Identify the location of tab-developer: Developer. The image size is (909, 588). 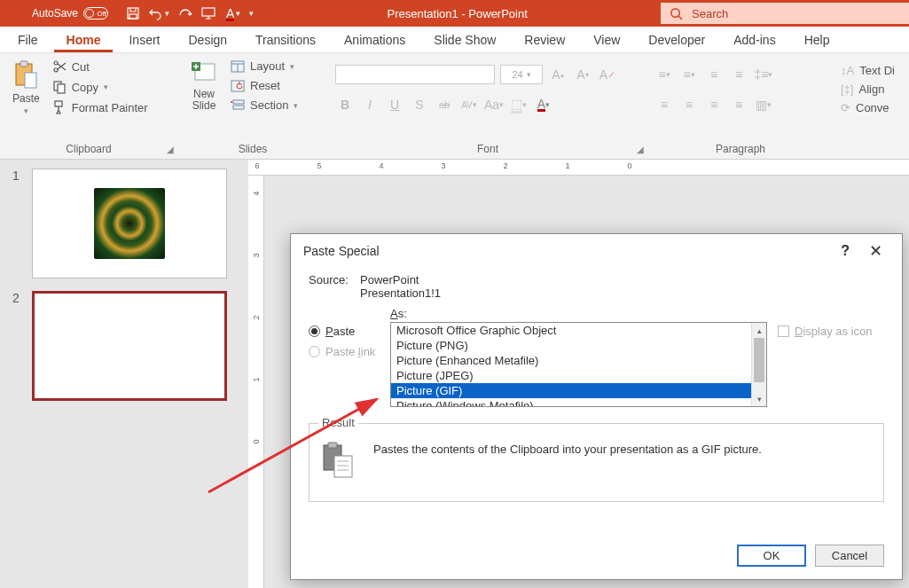
(677, 40).